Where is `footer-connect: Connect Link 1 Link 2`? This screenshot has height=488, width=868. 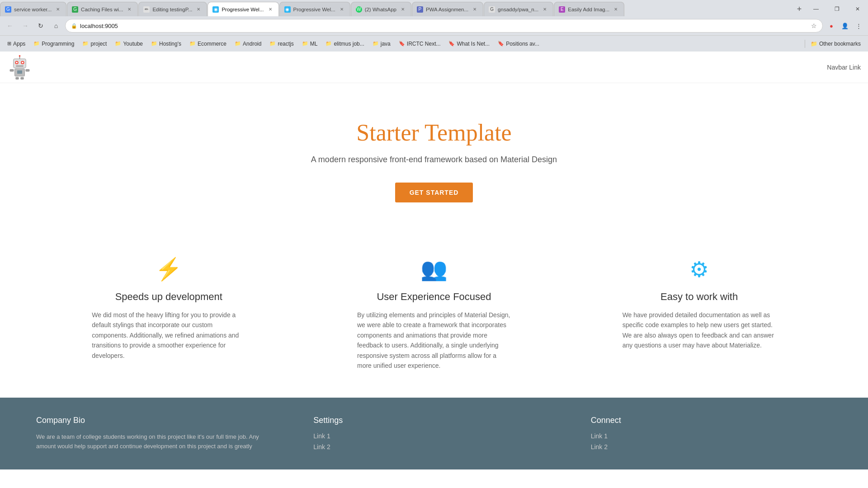 footer-connect: Connect Link 1 Link 2 is located at coordinates (712, 434).